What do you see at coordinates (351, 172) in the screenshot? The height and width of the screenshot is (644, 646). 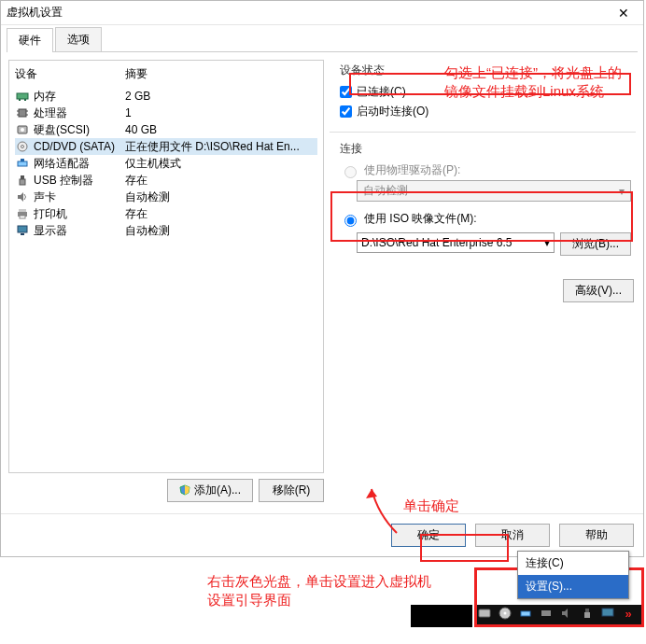 I see `use-physical-radio` at bounding box center [351, 172].